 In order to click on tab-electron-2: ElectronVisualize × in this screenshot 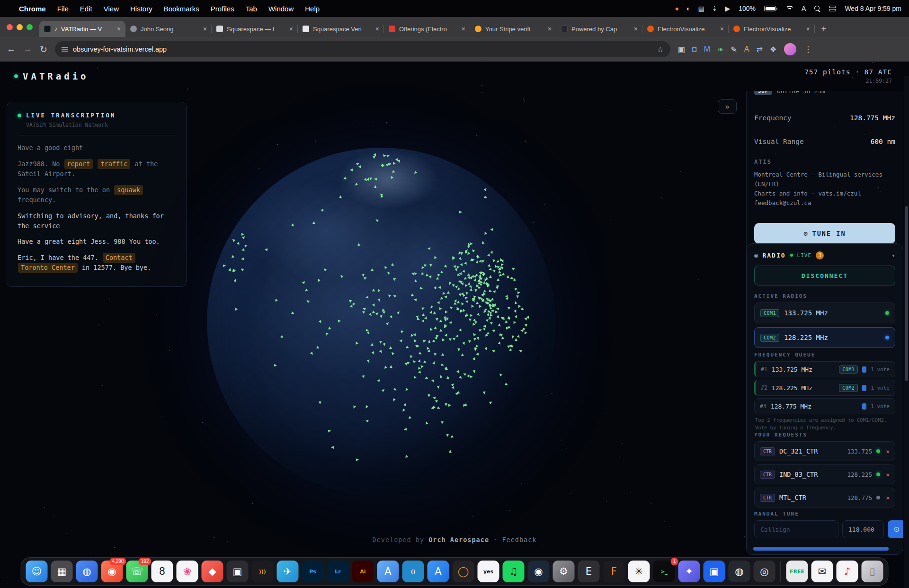, I will do `click(772, 29)`.